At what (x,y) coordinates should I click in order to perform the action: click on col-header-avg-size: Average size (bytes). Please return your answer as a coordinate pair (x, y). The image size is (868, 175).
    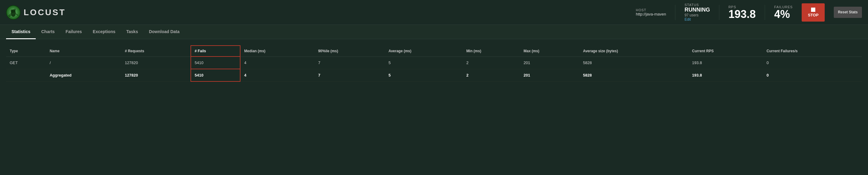
    Looking at the image, I should click on (634, 51).